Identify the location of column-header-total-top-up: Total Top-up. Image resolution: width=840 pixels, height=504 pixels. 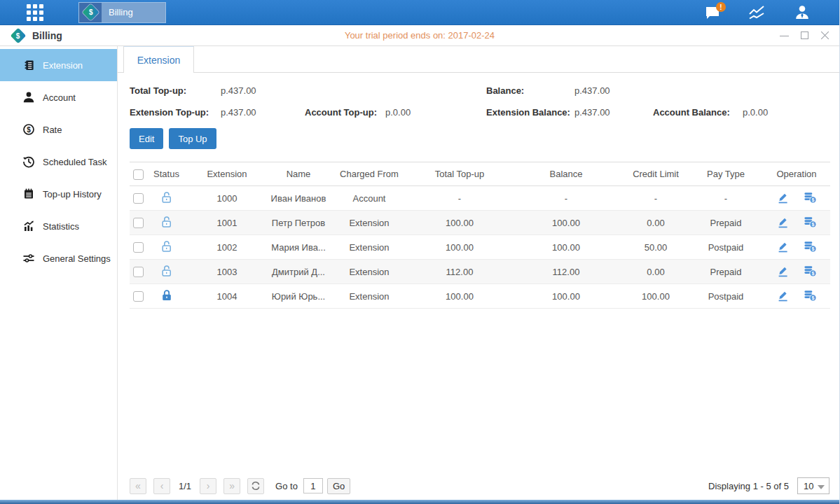
(460, 174).